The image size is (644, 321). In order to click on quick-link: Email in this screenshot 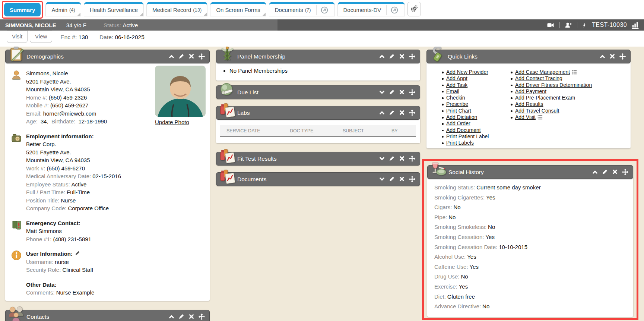, I will do `click(453, 91)`.